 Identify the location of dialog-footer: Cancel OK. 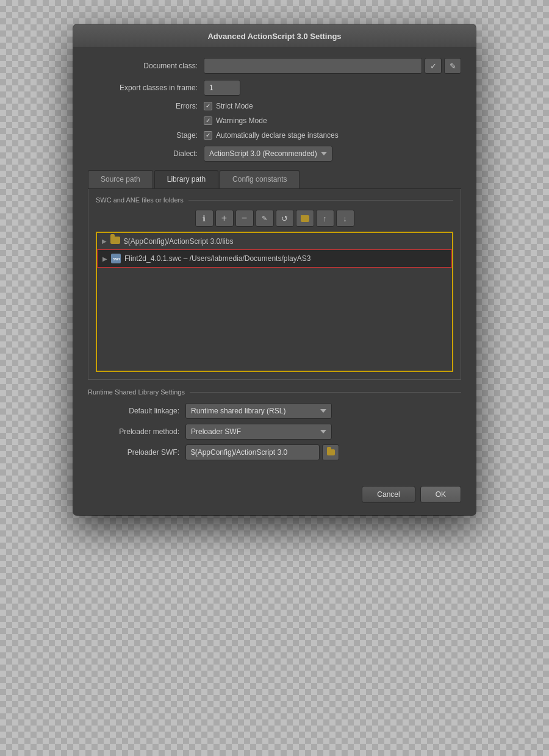
(274, 496).